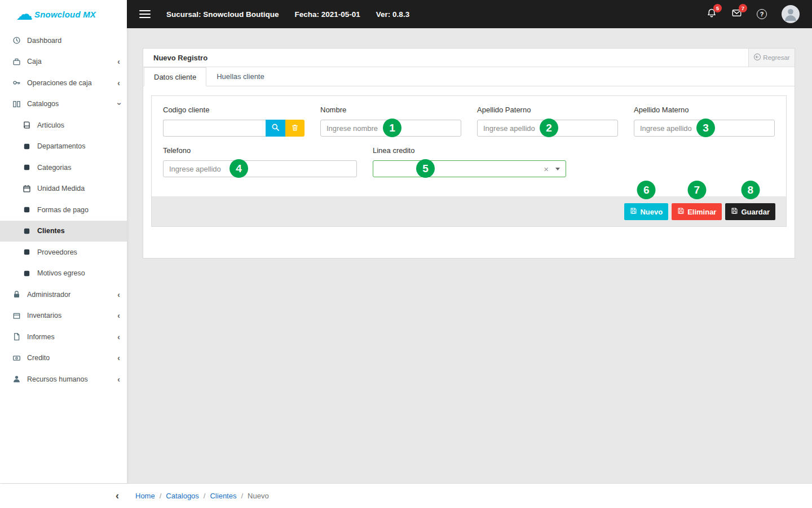  I want to click on user-avatar, so click(791, 14).